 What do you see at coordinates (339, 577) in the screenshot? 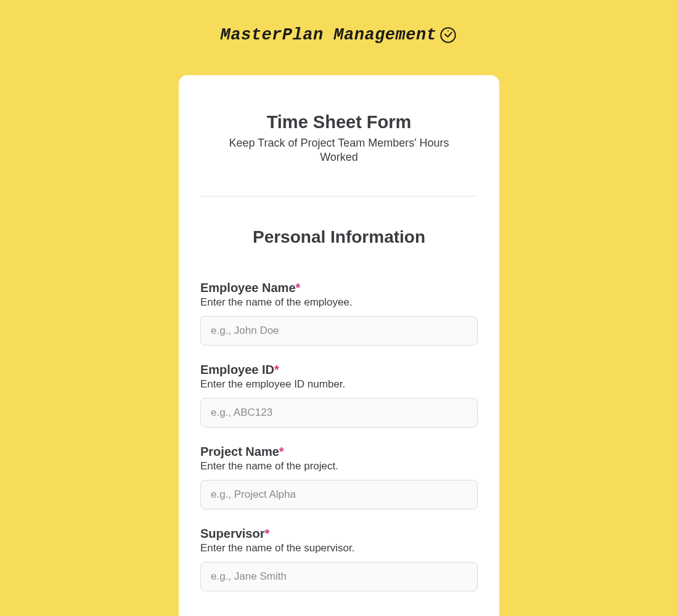
I see `supervisor-input` at bounding box center [339, 577].